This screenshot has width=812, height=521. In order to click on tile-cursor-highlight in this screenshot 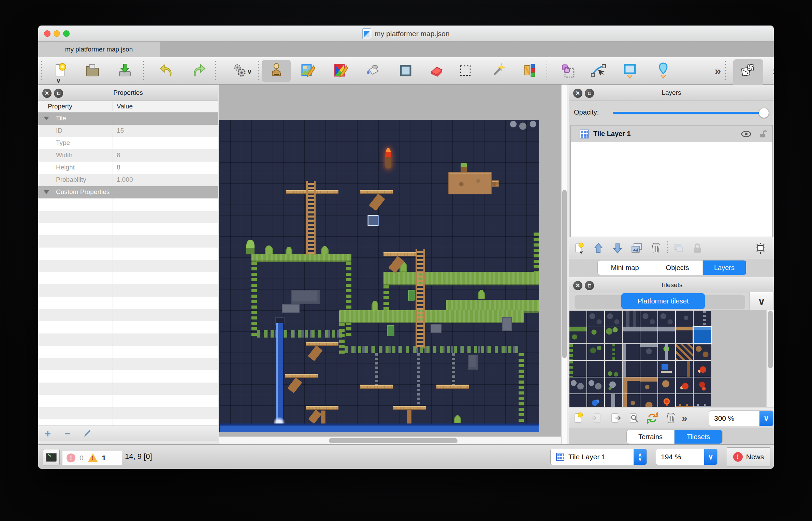, I will do `click(373, 220)`.